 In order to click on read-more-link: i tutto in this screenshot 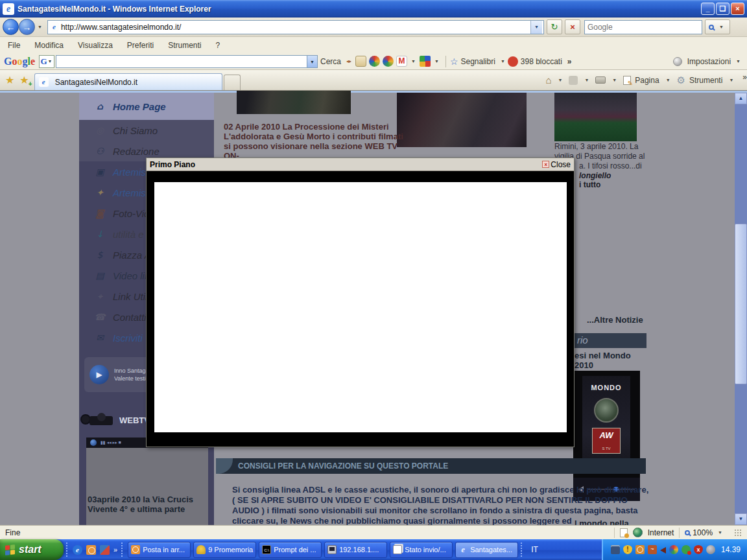, I will do `click(613, 185)`.